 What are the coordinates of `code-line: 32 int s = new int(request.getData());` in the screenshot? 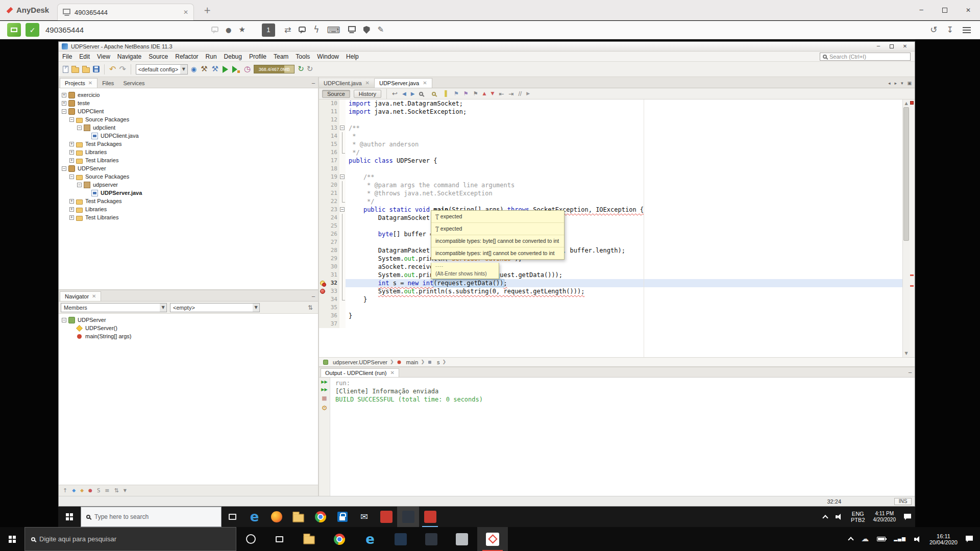 It's located at (617, 283).